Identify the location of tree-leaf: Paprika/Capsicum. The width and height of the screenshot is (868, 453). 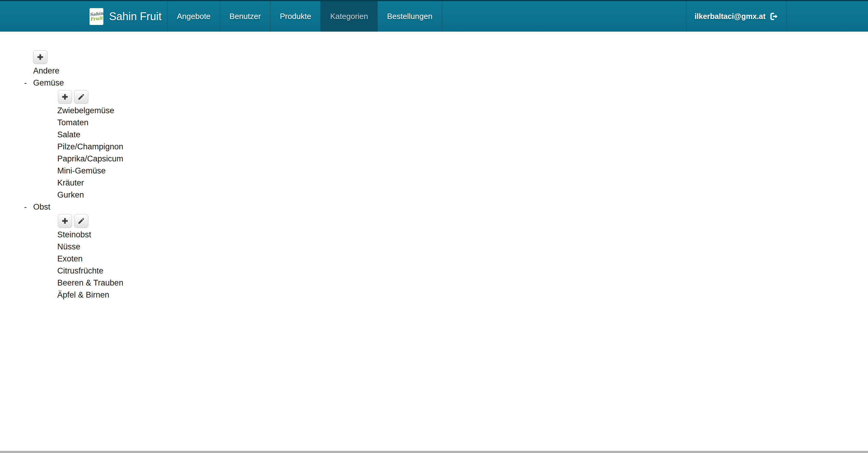
(446, 159).